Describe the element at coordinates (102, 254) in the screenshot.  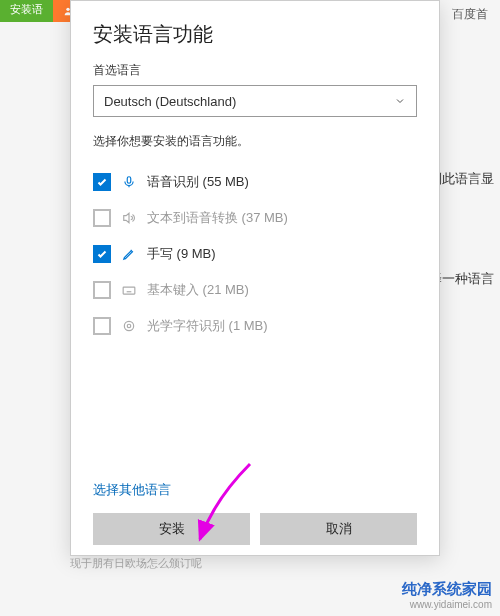
I see `checkbox-handwriting` at that location.